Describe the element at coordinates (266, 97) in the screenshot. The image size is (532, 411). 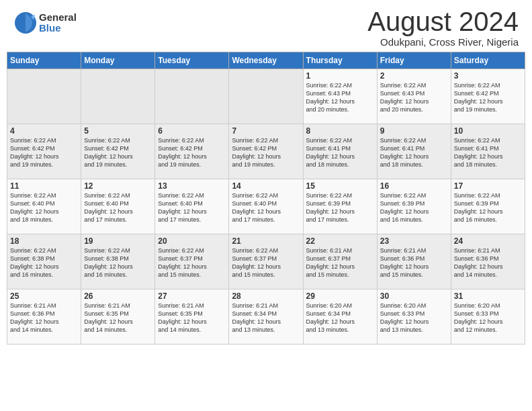
I see `calendar-week-row: 1Sunrise: 6:22 AM Sunset: 6:43 PM Daylig…` at that location.